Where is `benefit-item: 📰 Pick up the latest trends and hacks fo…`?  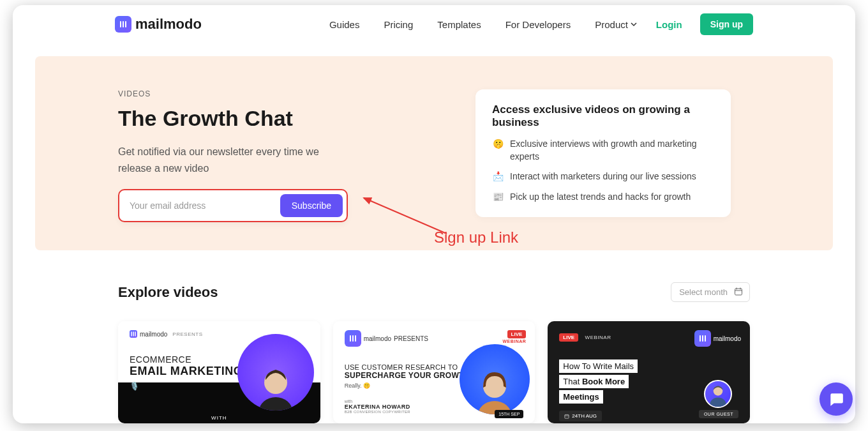 benefit-item: 📰 Pick up the latest trends and hacks fo… is located at coordinates (603, 197).